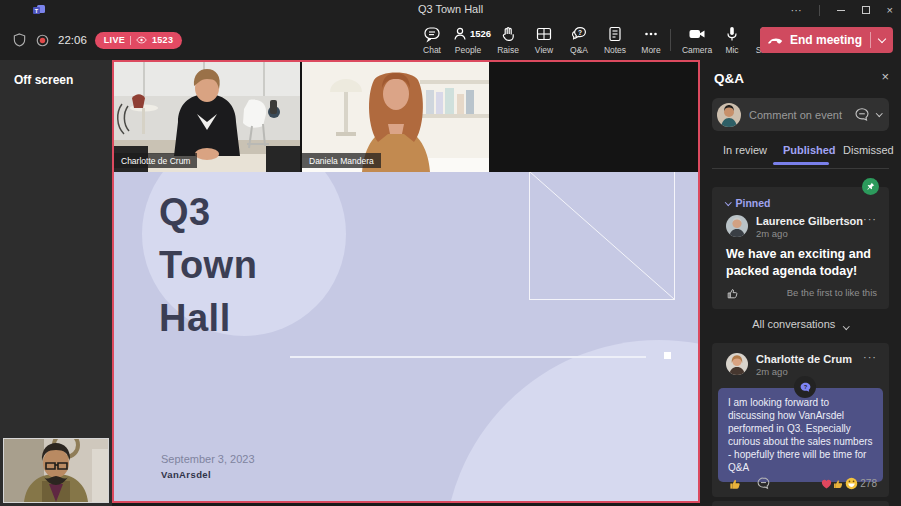  What do you see at coordinates (800, 114) in the screenshot?
I see `comment-input: Comment on event` at bounding box center [800, 114].